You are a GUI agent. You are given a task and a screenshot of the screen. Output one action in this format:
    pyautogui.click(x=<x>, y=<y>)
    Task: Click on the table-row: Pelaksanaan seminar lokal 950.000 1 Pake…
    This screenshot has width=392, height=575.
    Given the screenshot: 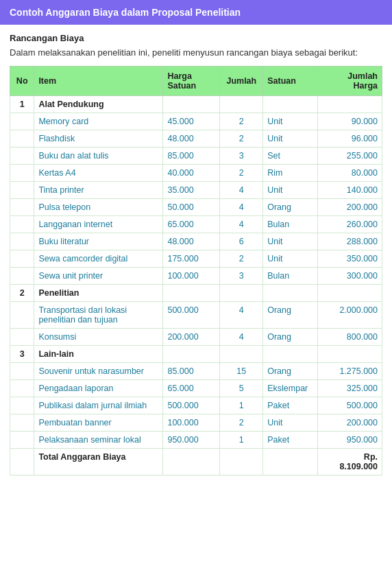 What is the action you would take?
    pyautogui.click(x=196, y=441)
    